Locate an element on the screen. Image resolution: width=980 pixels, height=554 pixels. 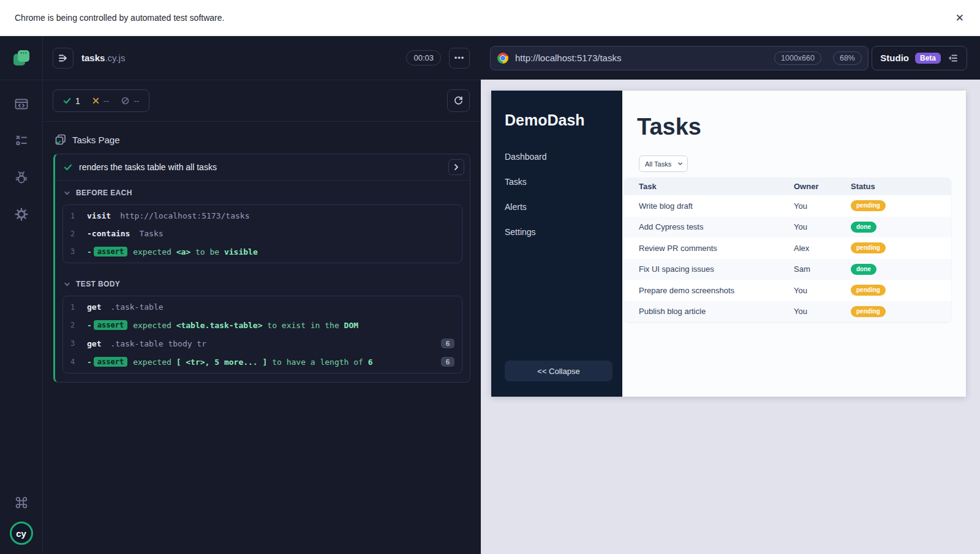
table-row: Prepare demo screenshotsYoupending is located at coordinates (788, 290).